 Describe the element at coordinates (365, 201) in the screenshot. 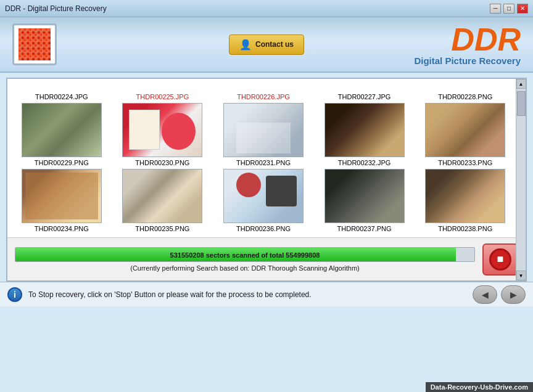

I see `list-item: THDR00237.PNG` at that location.